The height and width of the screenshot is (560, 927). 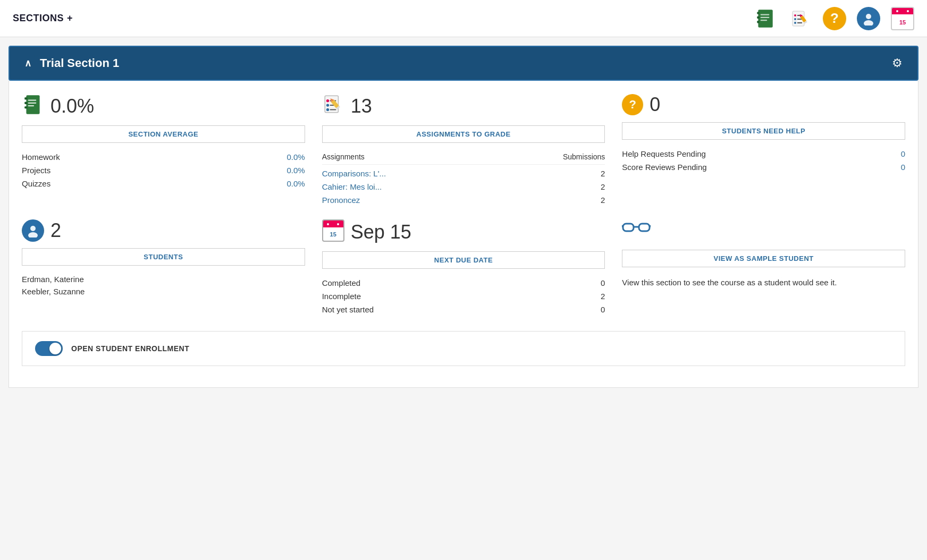 I want to click on homework-value: 0.0%, so click(x=296, y=157).